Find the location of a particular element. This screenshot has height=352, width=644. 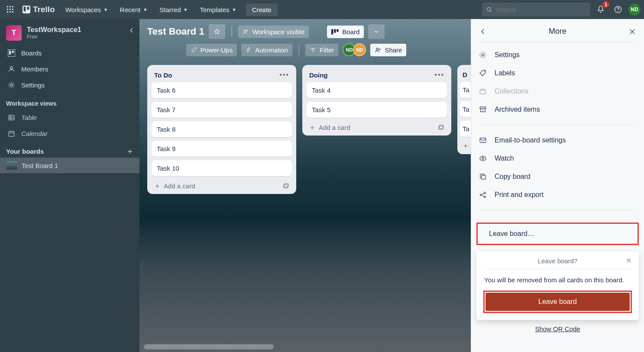

panel-item-label: Settings is located at coordinates (507, 55).